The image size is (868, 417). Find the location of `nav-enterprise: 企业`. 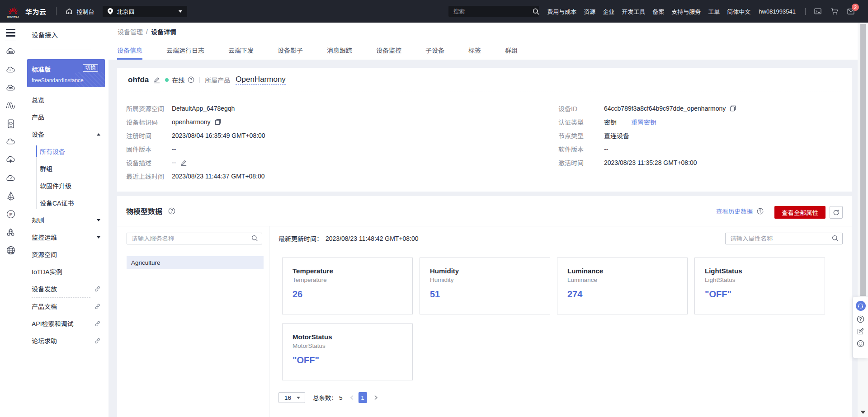

nav-enterprise: 企业 is located at coordinates (609, 12).